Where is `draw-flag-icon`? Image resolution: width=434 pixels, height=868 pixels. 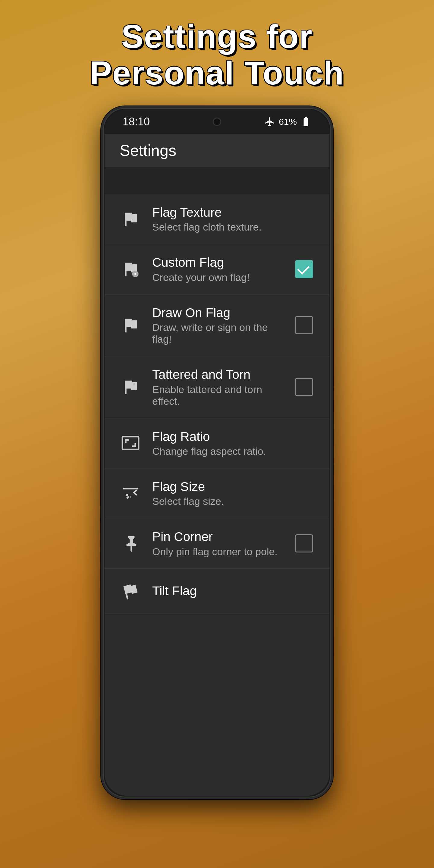 draw-flag-icon is located at coordinates (130, 325).